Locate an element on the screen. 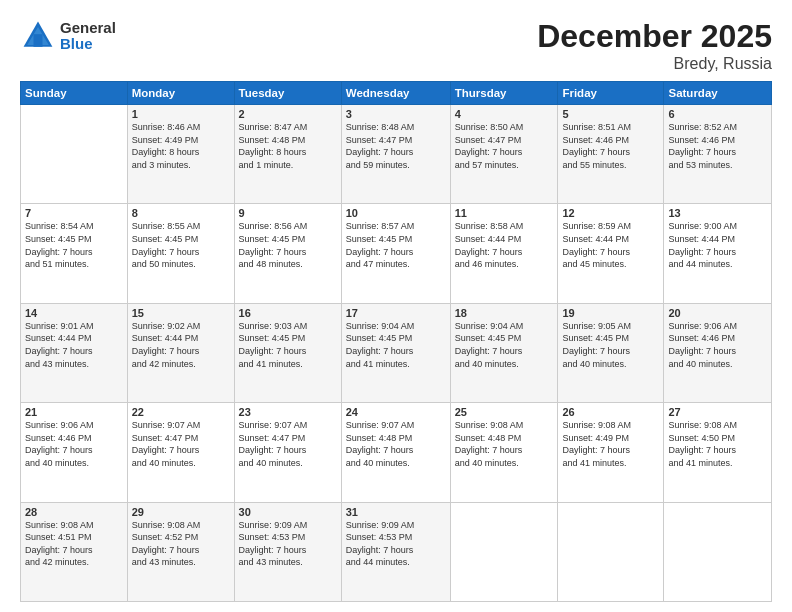 This screenshot has height=612, width=792. day-number: 13 is located at coordinates (718, 213).